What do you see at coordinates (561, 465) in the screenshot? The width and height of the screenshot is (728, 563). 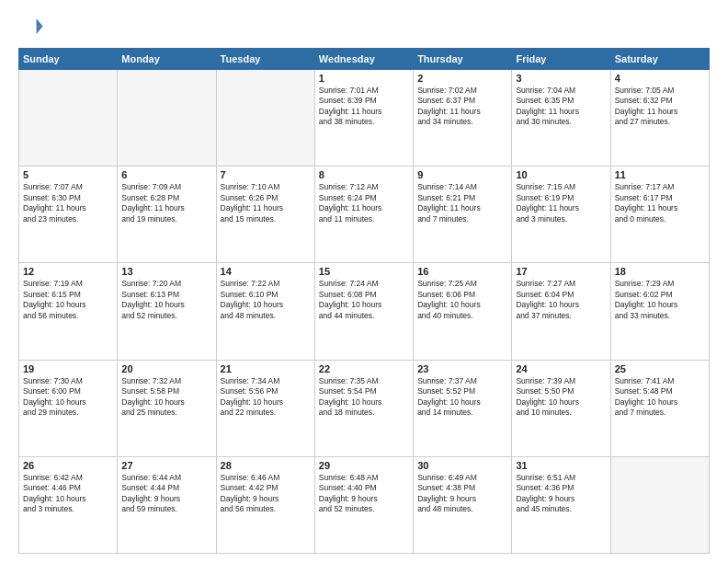 I see `day-number: 31` at bounding box center [561, 465].